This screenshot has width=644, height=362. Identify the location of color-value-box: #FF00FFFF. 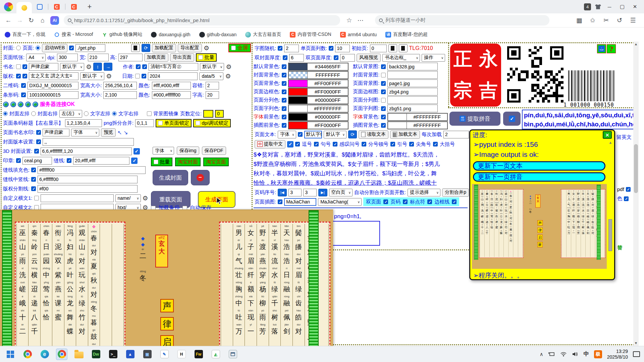
(318, 83).